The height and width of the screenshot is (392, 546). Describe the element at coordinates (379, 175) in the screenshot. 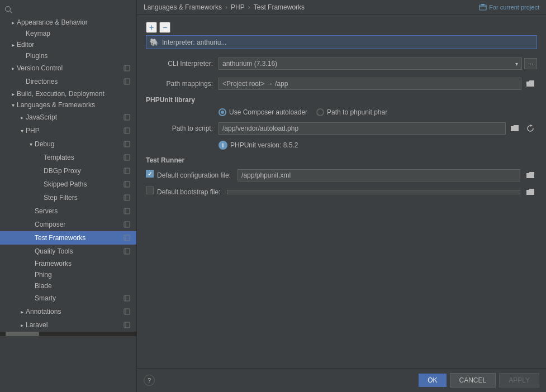

I see `default-config-field: /app/phpunit.xml` at that location.